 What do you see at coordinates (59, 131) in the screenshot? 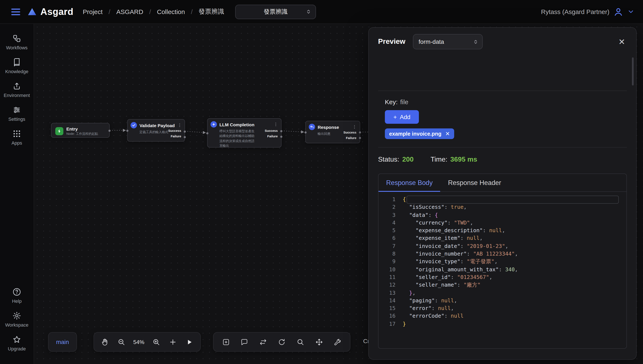
I see `entry-node-icon` at bounding box center [59, 131].